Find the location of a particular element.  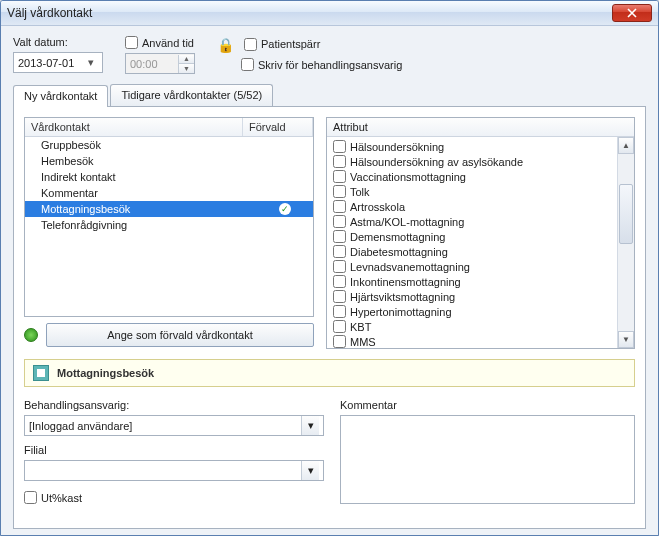

time-column: Använd tid 00:00 ▲ ▼ is located at coordinates (160, 55).